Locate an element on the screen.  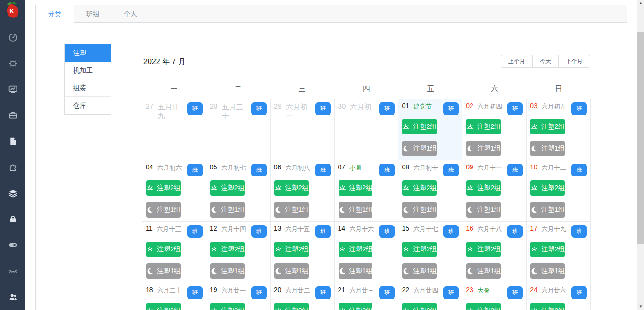
calendar-cell: 09六月十一班注塑2组注塑1组 is located at coordinates (495, 191).